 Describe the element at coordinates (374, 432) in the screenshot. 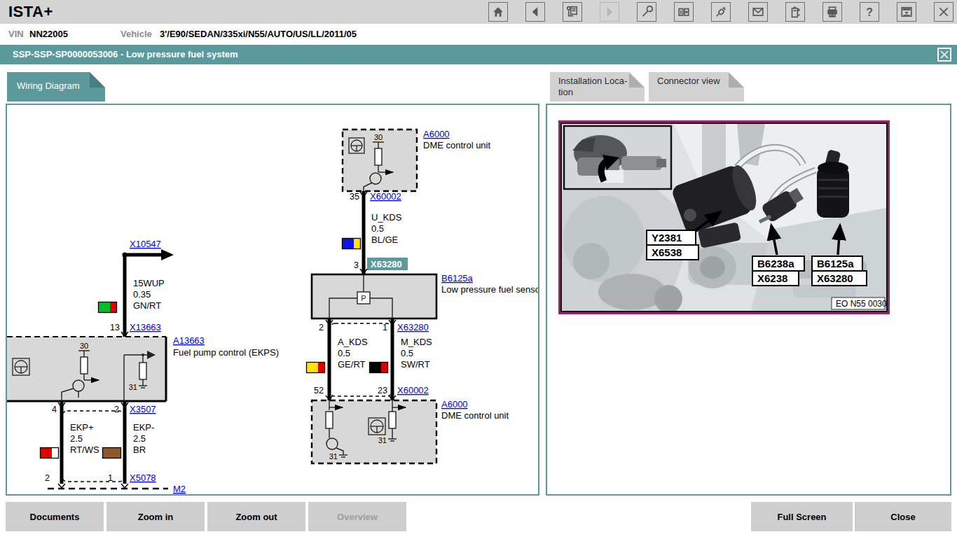

I see `component-a6000-bottom: 31 31` at that location.